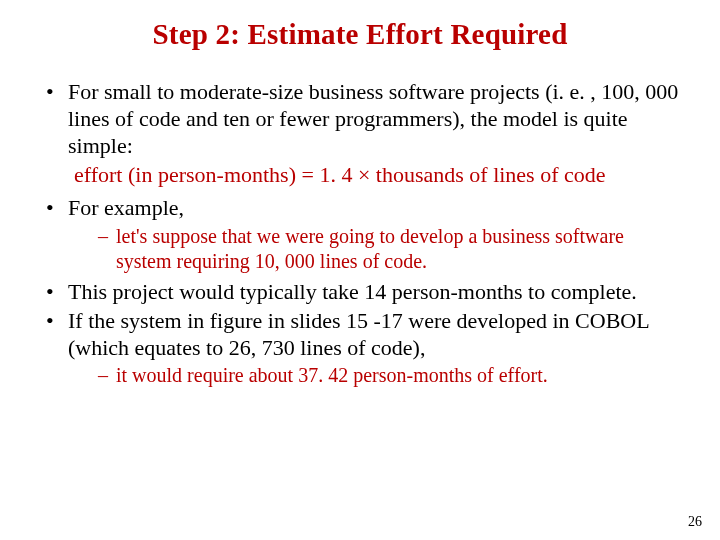  Describe the element at coordinates (374, 375) in the screenshot. I see `sub-bullet-list: it would require about 37. 42 person-mon…` at that location.